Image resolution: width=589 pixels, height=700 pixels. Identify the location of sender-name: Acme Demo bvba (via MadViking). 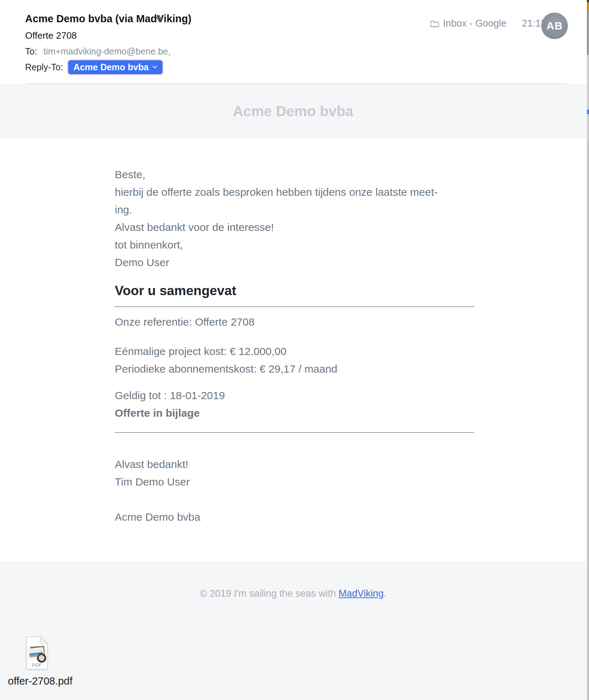
(108, 19).